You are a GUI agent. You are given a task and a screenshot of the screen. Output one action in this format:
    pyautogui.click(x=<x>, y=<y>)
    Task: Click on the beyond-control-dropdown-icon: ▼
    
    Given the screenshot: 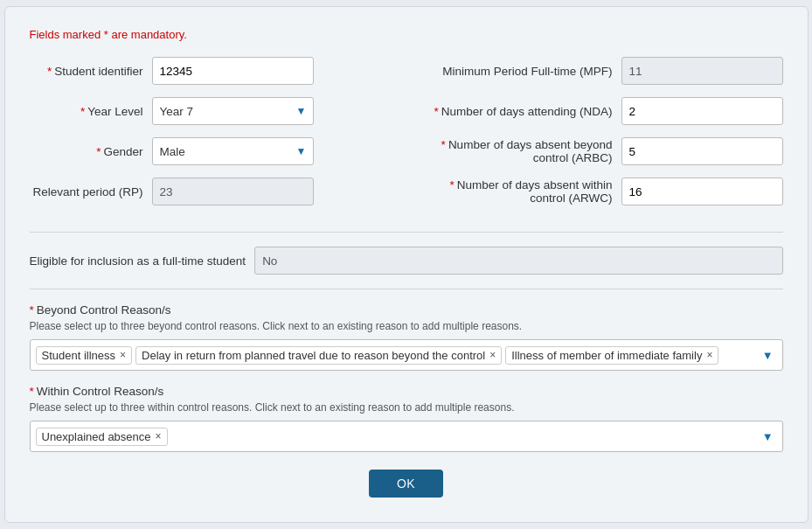 What is the action you would take?
    pyautogui.click(x=767, y=355)
    